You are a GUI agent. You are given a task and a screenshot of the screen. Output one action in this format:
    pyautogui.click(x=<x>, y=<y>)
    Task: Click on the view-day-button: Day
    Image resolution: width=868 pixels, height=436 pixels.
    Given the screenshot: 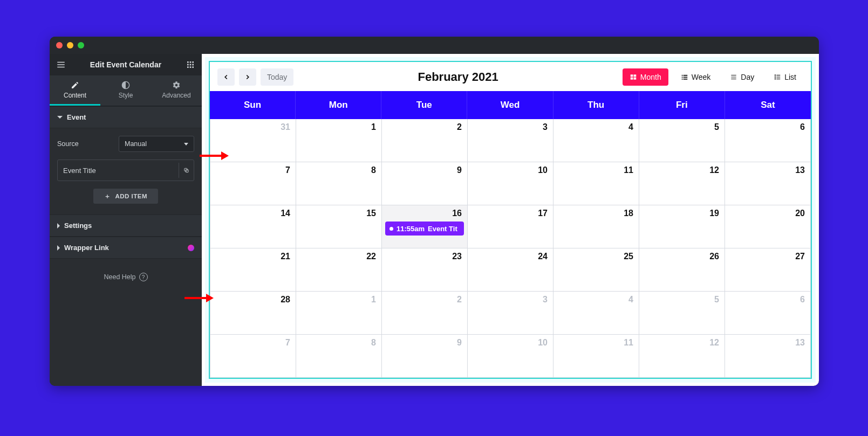 What is the action you would take?
    pyautogui.click(x=742, y=77)
    